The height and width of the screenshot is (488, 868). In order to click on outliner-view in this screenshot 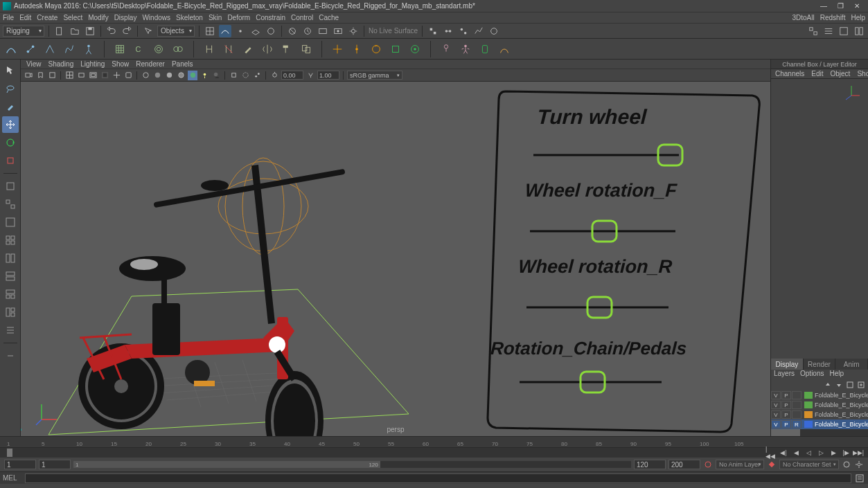, I will do `click(10, 330)`.